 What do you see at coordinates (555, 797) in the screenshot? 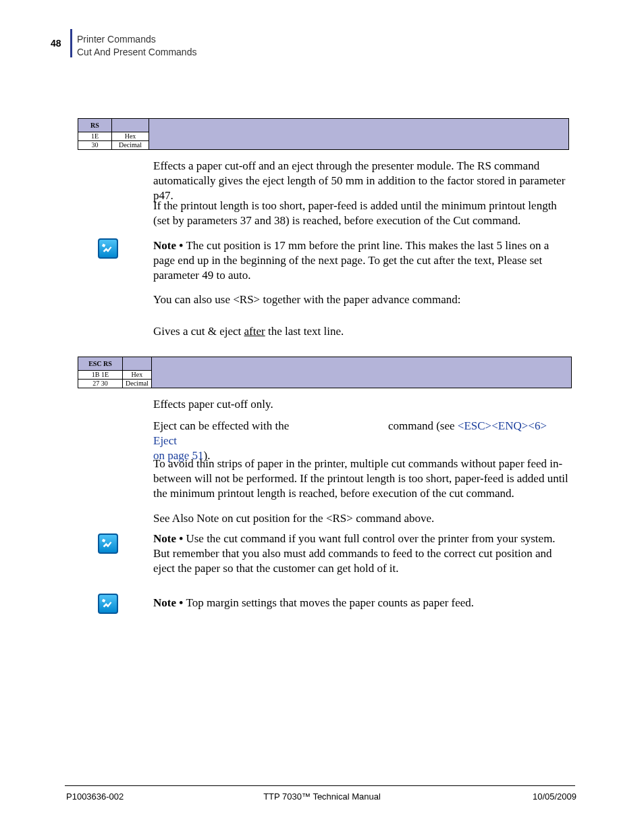
I see `footer-right: 10/05/2009` at bounding box center [555, 797].